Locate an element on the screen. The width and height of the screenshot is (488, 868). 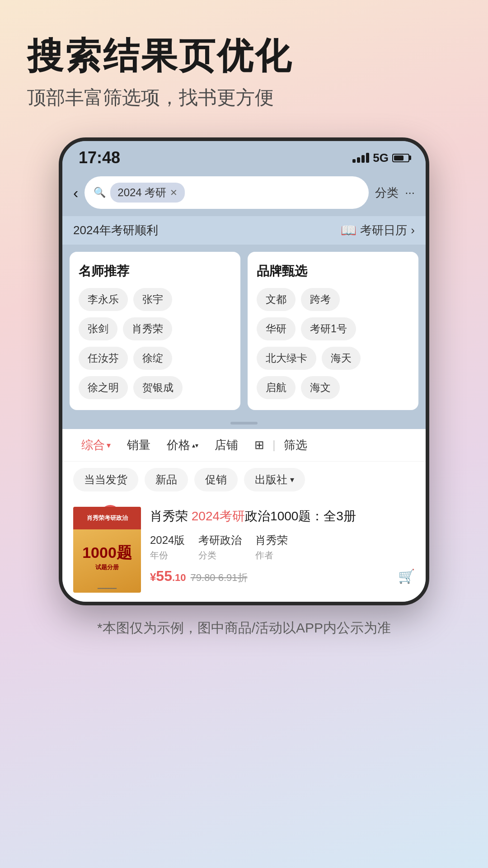
product-image-container: 当当 肖秀荣考研政治 1000题 试题分册 ━━━━━━━ is located at coordinates (107, 550).